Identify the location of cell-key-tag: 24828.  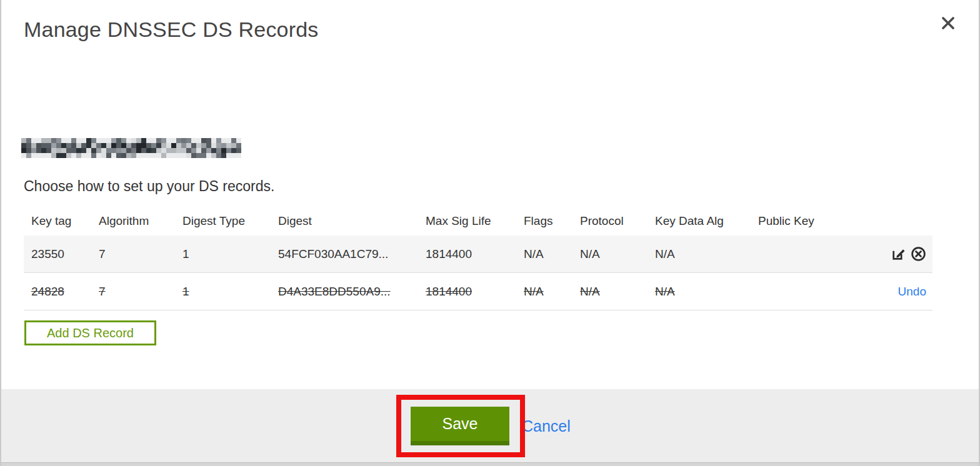
(61, 292).